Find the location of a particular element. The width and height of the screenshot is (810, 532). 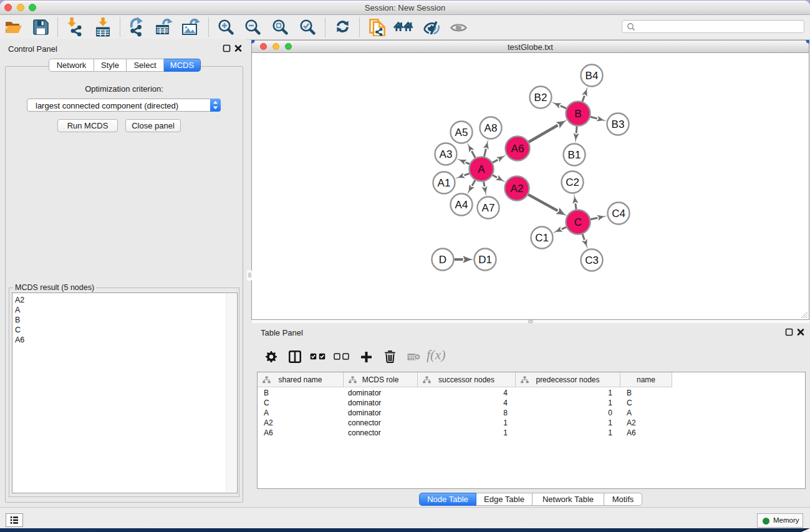

svg-text: B2 is located at coordinates (541, 97).